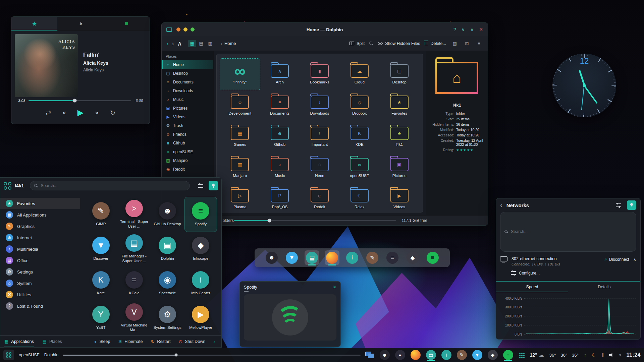 The height and width of the screenshot is (362, 644). What do you see at coordinates (455, 29) in the screenshot?
I see `help-button: ?` at bounding box center [455, 29].